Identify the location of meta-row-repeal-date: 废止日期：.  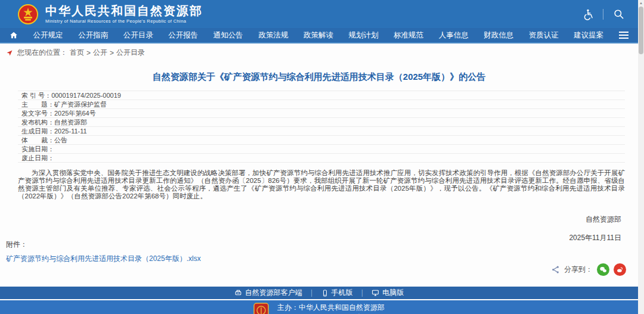
(321, 158).